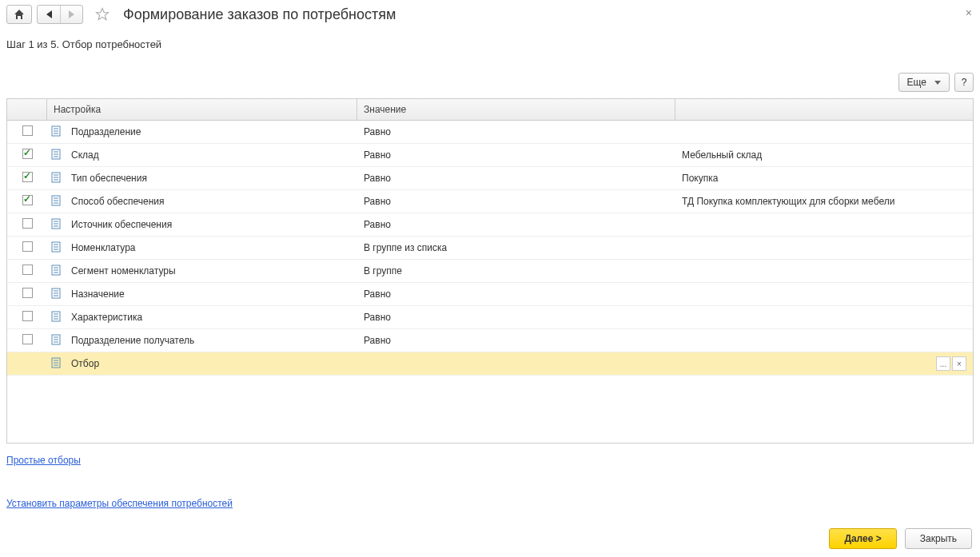  Describe the element at coordinates (490, 503) in the screenshot. I see `set-params-link: Установить параметры обеспечения потребн…` at that location.